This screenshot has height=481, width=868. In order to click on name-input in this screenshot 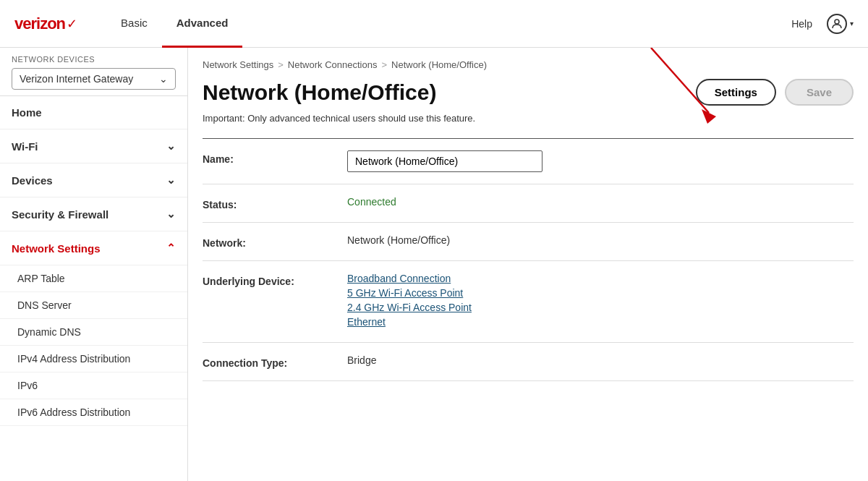, I will do `click(445, 161)`.